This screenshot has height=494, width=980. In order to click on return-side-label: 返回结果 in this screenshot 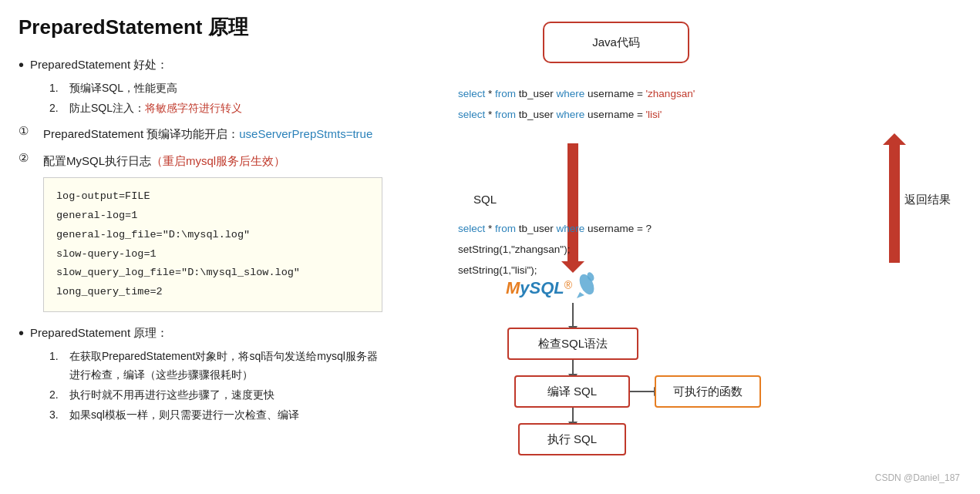, I will do `click(928, 200)`.